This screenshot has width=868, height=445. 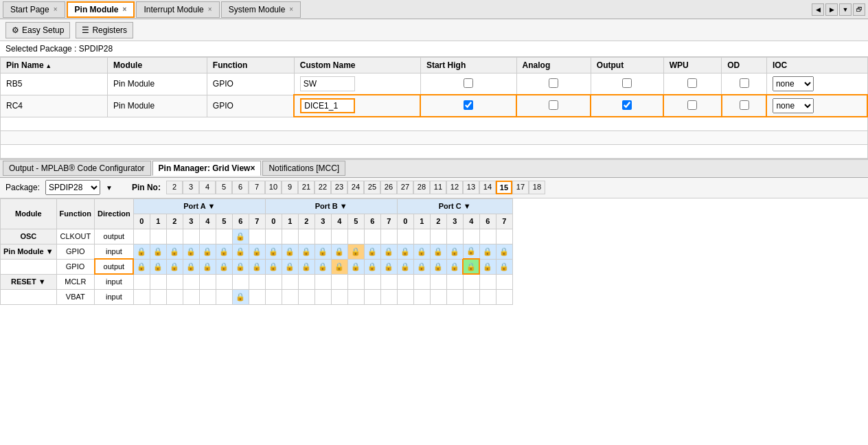 What do you see at coordinates (240, 251) in the screenshot?
I see `gpio-in-pa6: 🔒` at bounding box center [240, 251].